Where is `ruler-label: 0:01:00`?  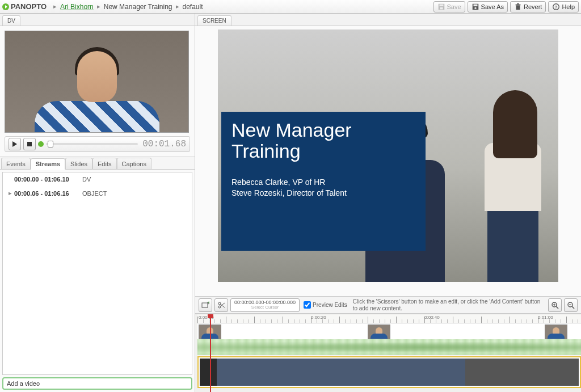
ruler-label: 0:01:00 is located at coordinates (546, 318).